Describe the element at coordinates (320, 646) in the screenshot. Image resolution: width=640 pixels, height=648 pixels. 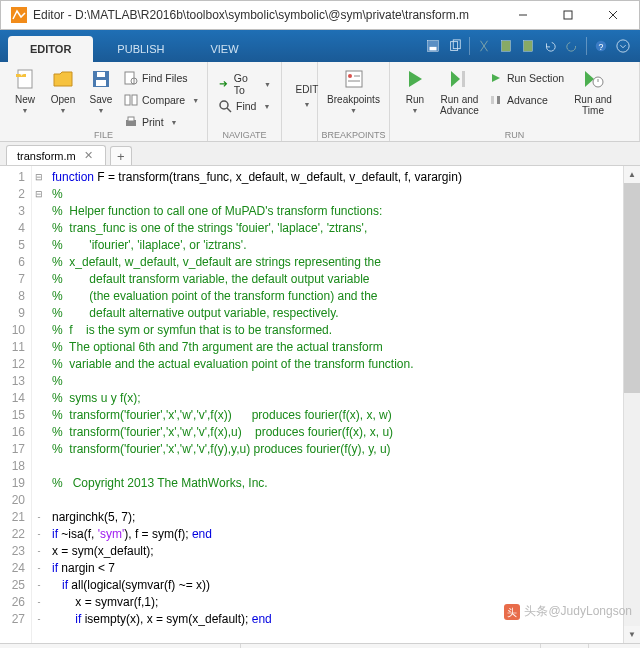
I see `status-bar: transform Ln 54 Col 20` at that location.